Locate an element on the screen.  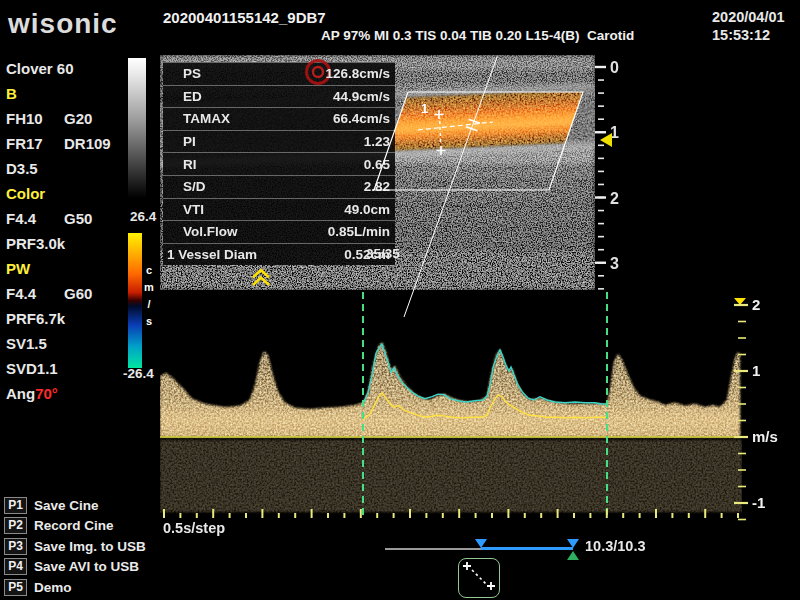
cine-scrubber-track is located at coordinates (433, 549).